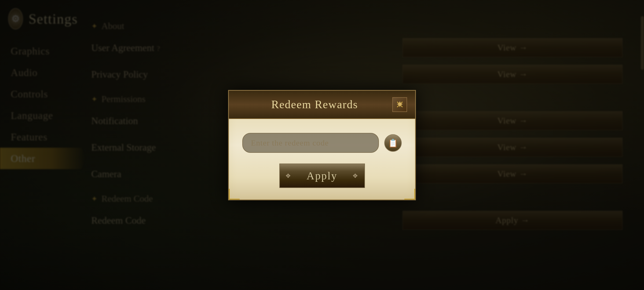 The image size is (644, 290). Describe the element at coordinates (400, 105) in the screenshot. I see `modal-close-button: ✦` at that location.